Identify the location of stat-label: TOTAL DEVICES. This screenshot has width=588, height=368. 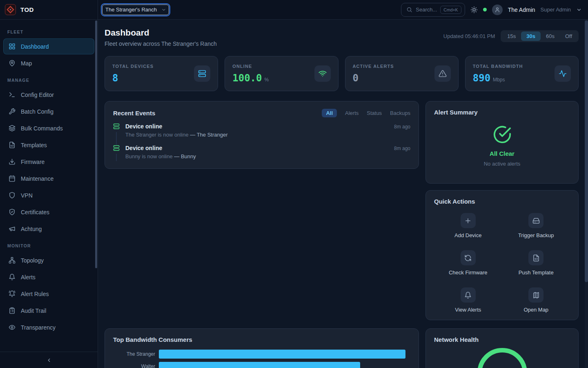
(133, 66).